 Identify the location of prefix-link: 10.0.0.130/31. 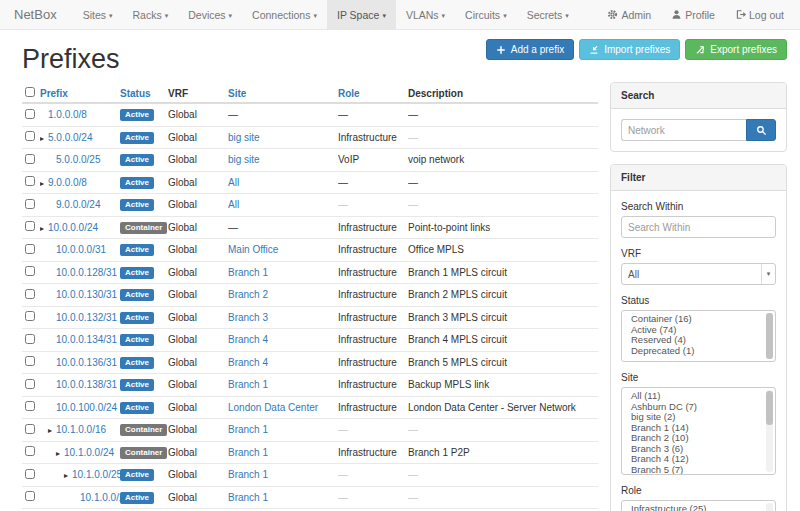
(86, 294).